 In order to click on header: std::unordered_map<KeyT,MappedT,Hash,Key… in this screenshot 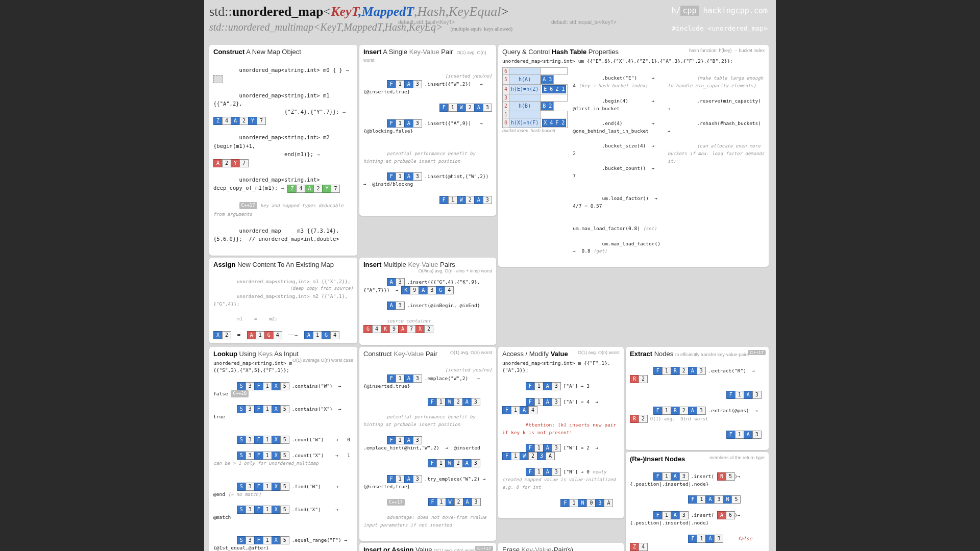, I will do `click(490, 24)`.